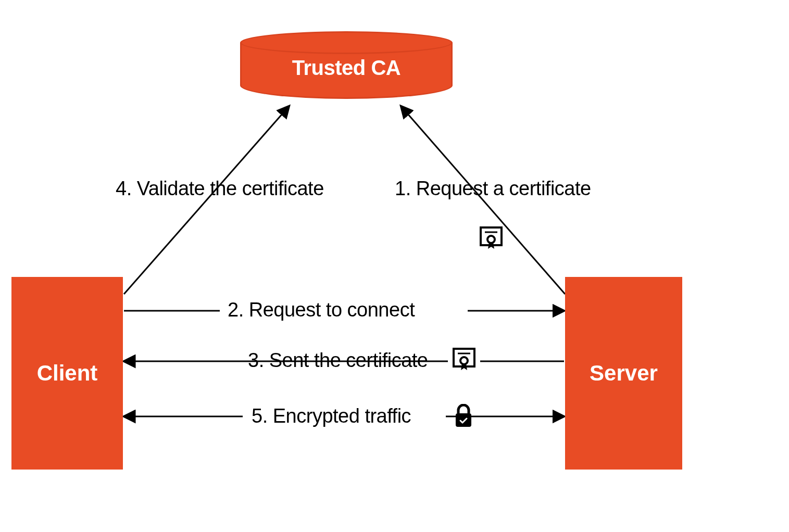 The height and width of the screenshot is (532, 789). Describe the element at coordinates (464, 416) in the screenshot. I see `lock-icon` at that location.